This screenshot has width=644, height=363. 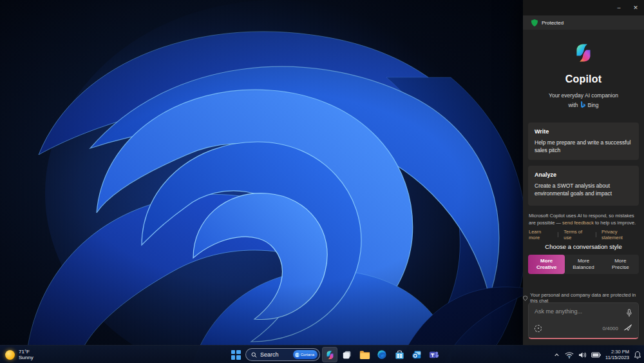 What do you see at coordinates (583, 141) in the screenshot?
I see `suggestion-card-write: Write Help me prepare and write a succes…` at bounding box center [583, 141].